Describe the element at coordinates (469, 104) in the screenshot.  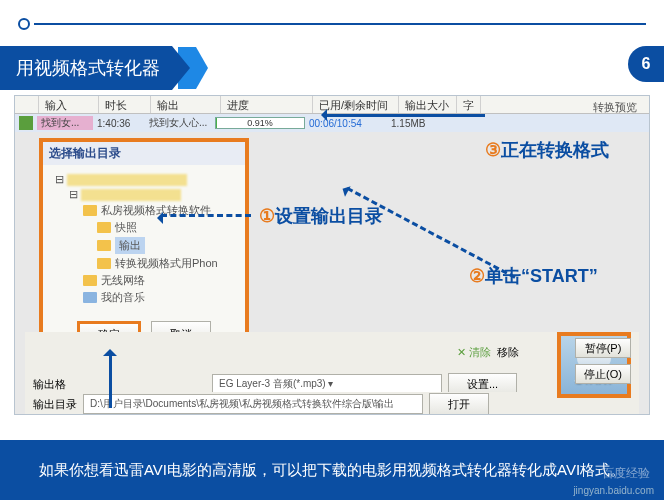
I see `col-extra: 字` at that location.